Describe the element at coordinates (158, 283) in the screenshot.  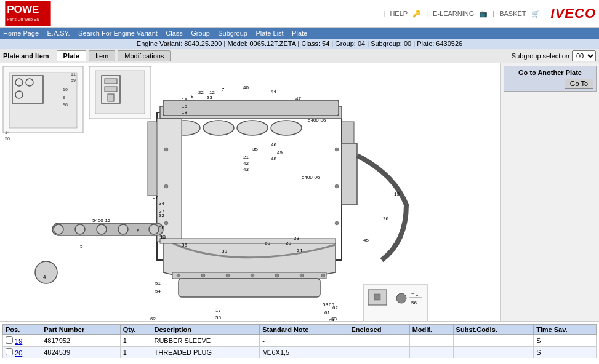
I see `svg-text: 51` at that location.